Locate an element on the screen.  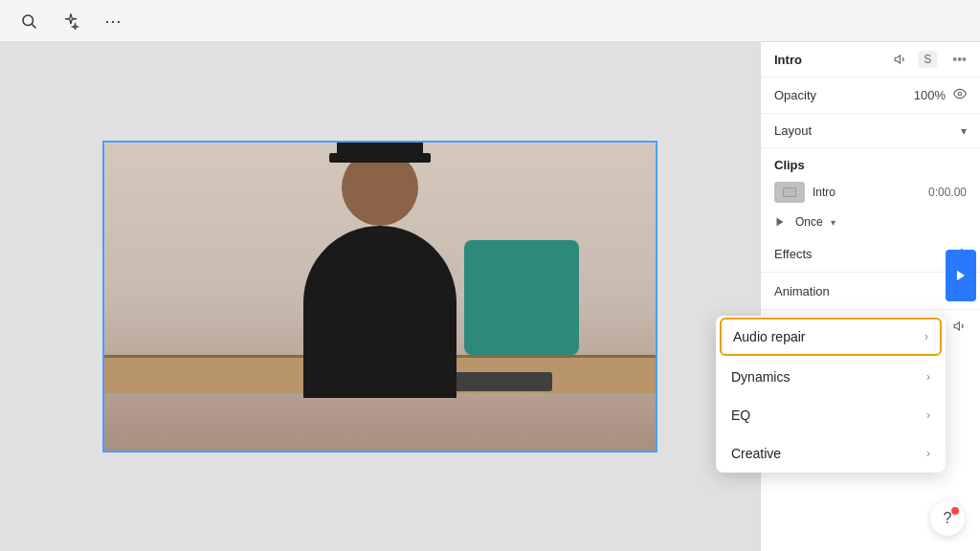
intro-badge: S is located at coordinates (927, 59).